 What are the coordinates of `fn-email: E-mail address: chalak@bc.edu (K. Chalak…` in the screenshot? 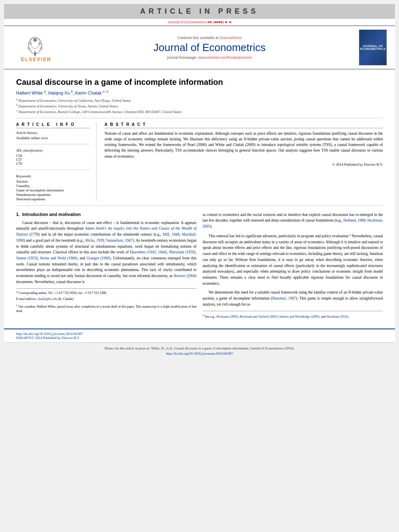 It's located at (106, 299).